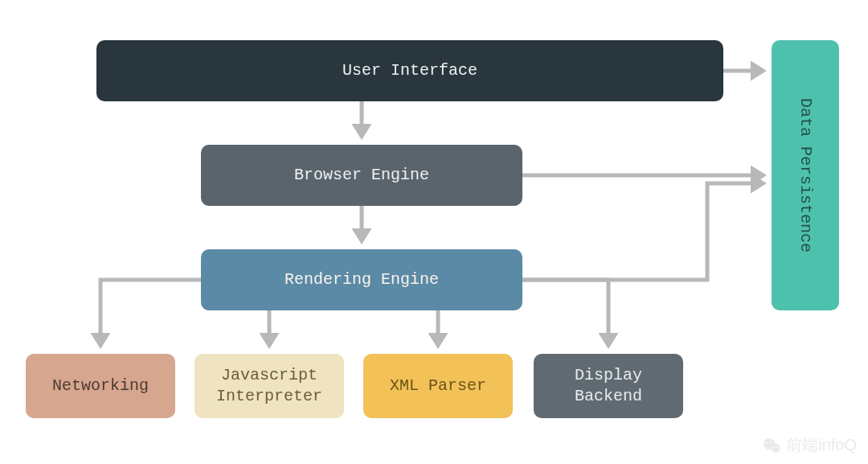  Describe the element at coordinates (821, 446) in the screenshot. I see `watermark-text: 前端infoQ` at that location.